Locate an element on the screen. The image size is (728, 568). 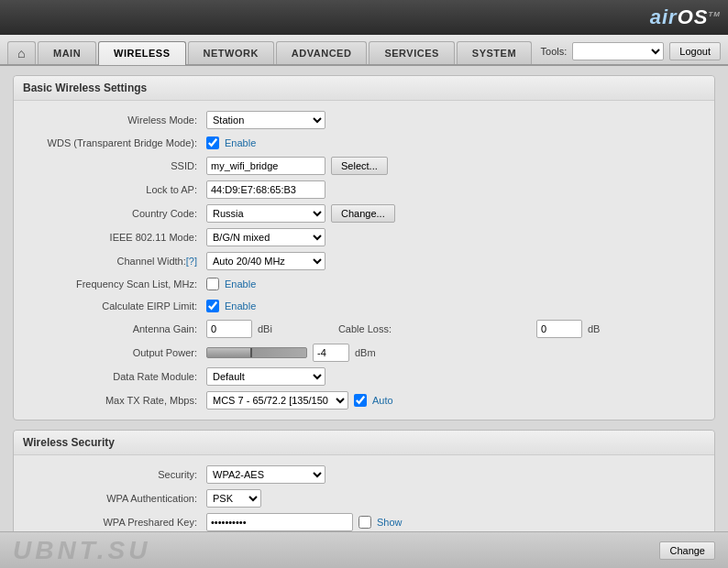
wireless-mode-label: Wireless Mode: is located at coordinates (110, 120).